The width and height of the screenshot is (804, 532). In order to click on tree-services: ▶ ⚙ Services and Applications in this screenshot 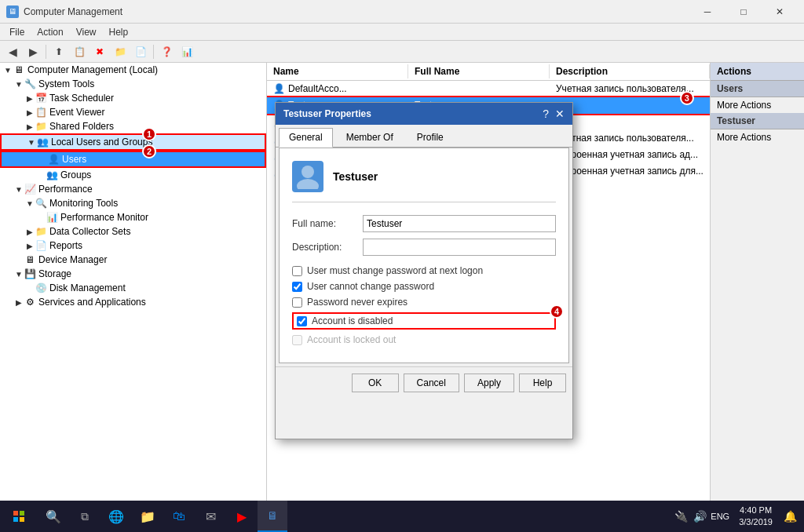, I will do `click(133, 302)`.